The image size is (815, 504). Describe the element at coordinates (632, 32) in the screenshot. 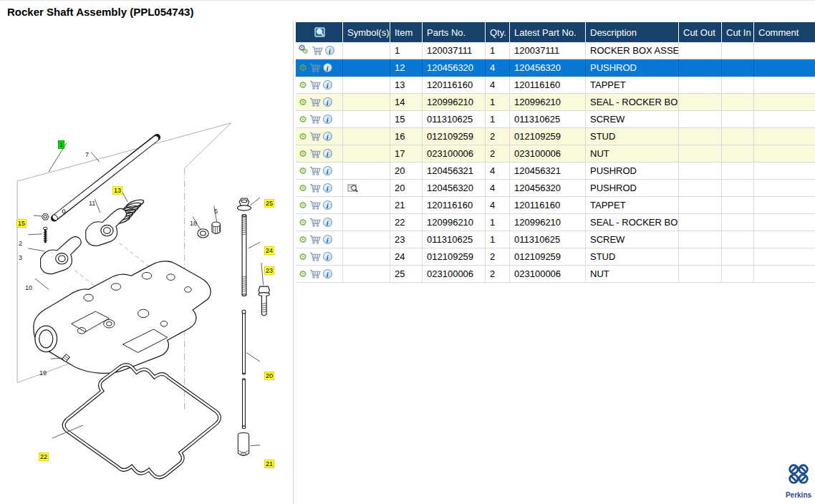

I see `column-header-desc: Description` at that location.